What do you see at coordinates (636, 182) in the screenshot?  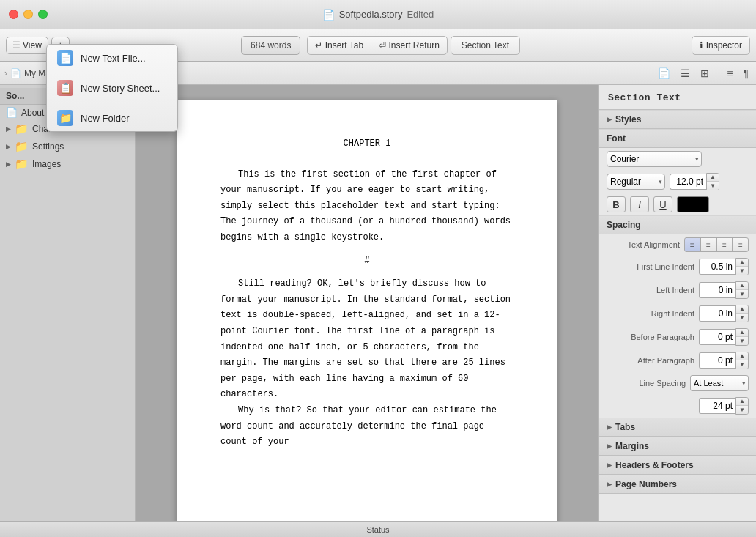 I see `font-style-wrapper: Regular ▾` at bounding box center [636, 182].